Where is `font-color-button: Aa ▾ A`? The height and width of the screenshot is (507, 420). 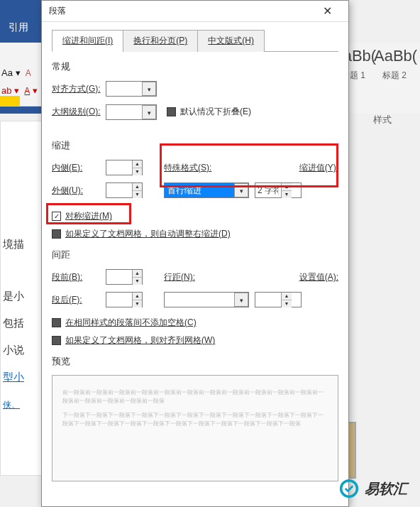
font-color-button: Aa ▾ A is located at coordinates (16, 72).